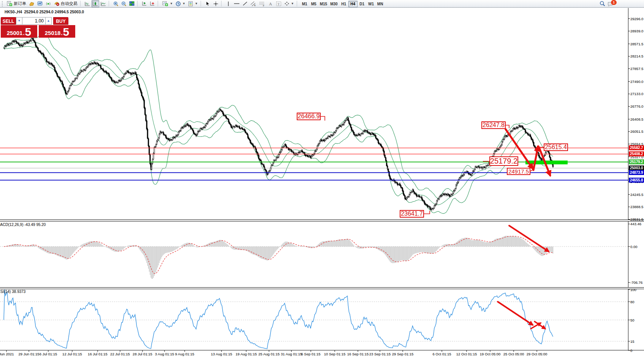 This screenshot has height=358, width=644. Describe the element at coordinates (636, 180) in the screenshot. I see `price-badge: 24655.8` at that location.